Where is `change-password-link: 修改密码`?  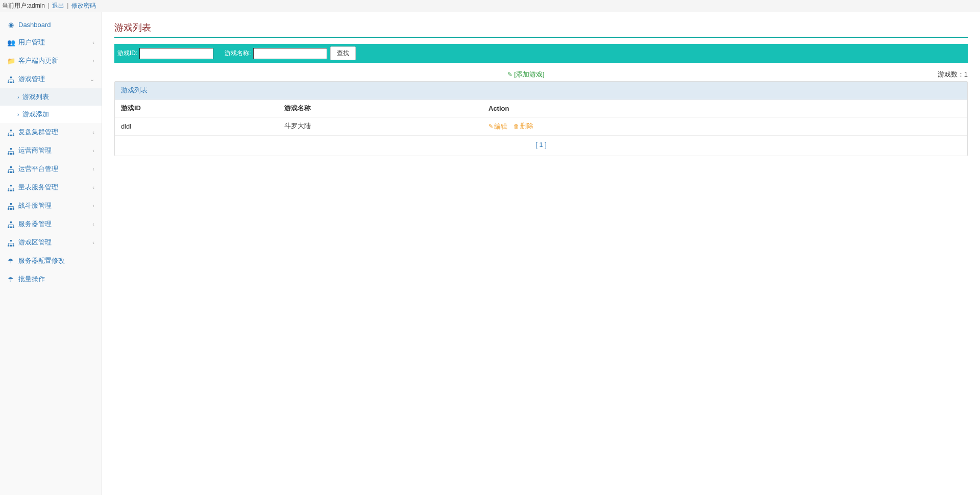 change-password-link: 修改密码 is located at coordinates (84, 6).